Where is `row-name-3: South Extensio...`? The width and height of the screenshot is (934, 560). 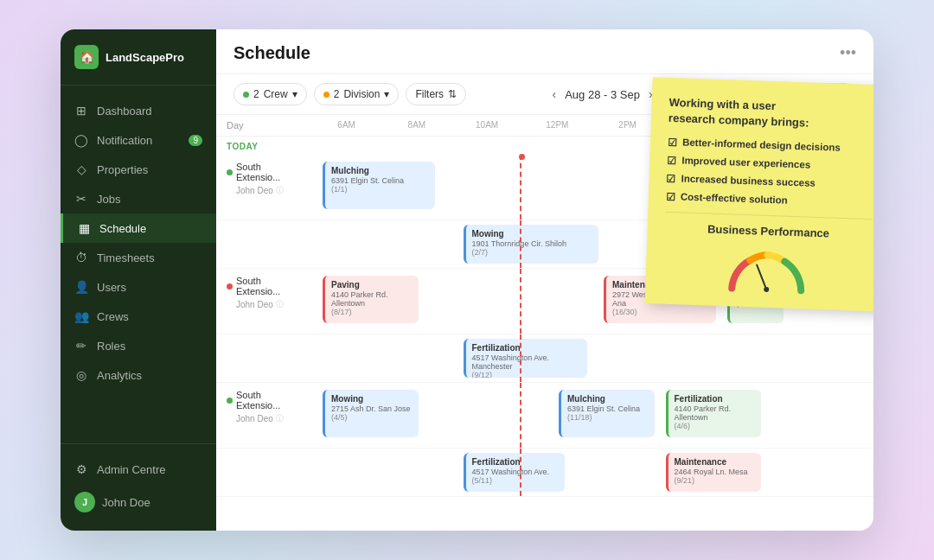 row-name-3: South Extensio... is located at coordinates (264, 400).